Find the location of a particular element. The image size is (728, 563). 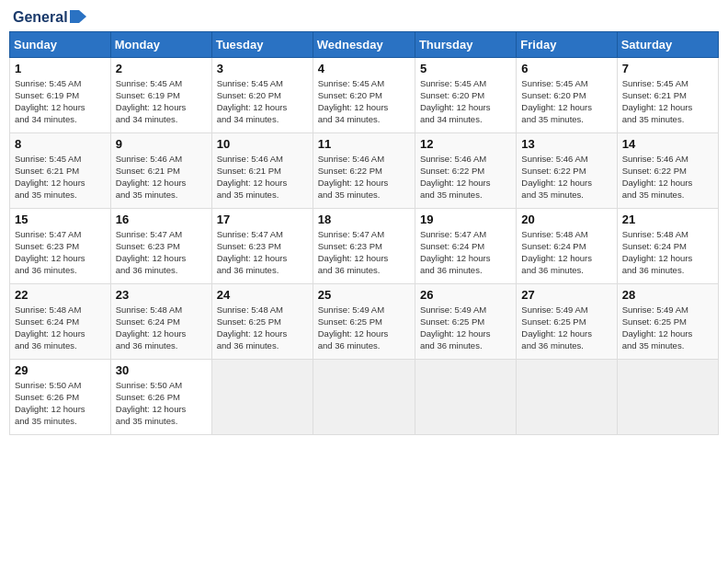

weekday-header: Sunday is located at coordinates (61, 44).